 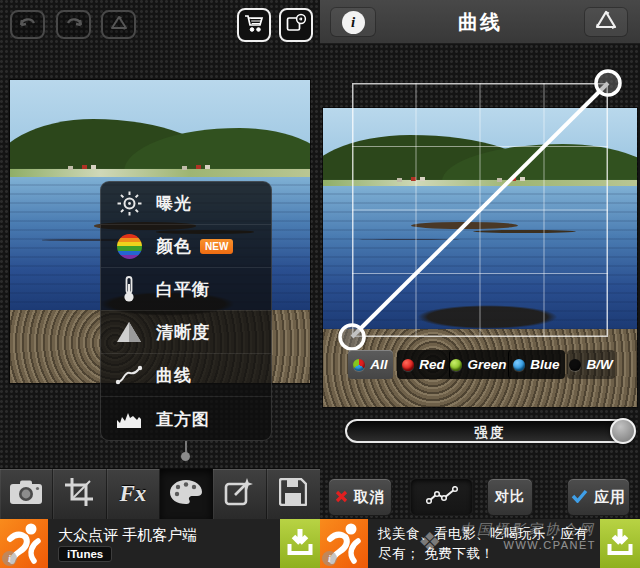 What do you see at coordinates (254, 25) in the screenshot?
I see `store-button` at bounding box center [254, 25].